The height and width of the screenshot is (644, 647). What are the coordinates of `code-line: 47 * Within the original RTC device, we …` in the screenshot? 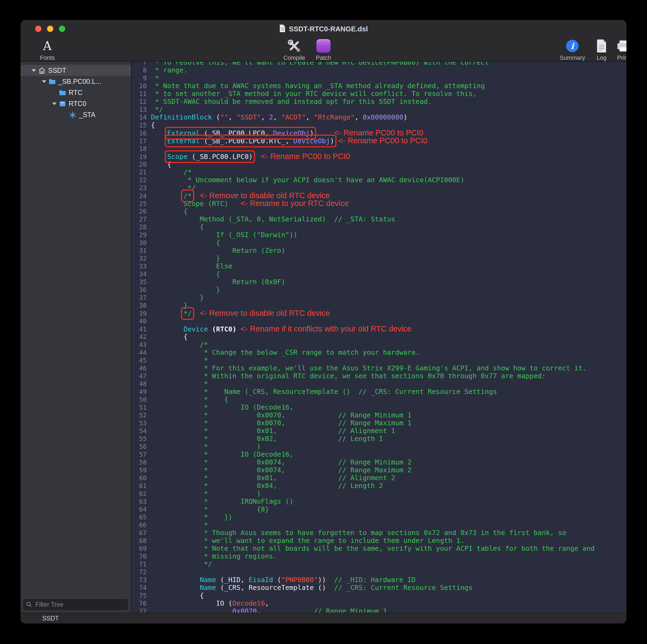 It's located at (379, 376).